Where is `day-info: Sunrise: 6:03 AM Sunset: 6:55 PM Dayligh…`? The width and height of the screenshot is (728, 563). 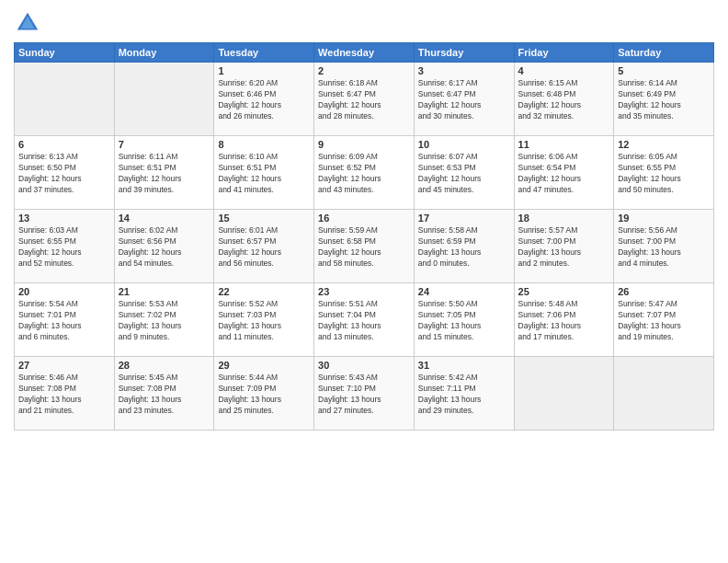 day-info: Sunrise: 6:03 AM Sunset: 6:55 PM Dayligh… is located at coordinates (64, 247).